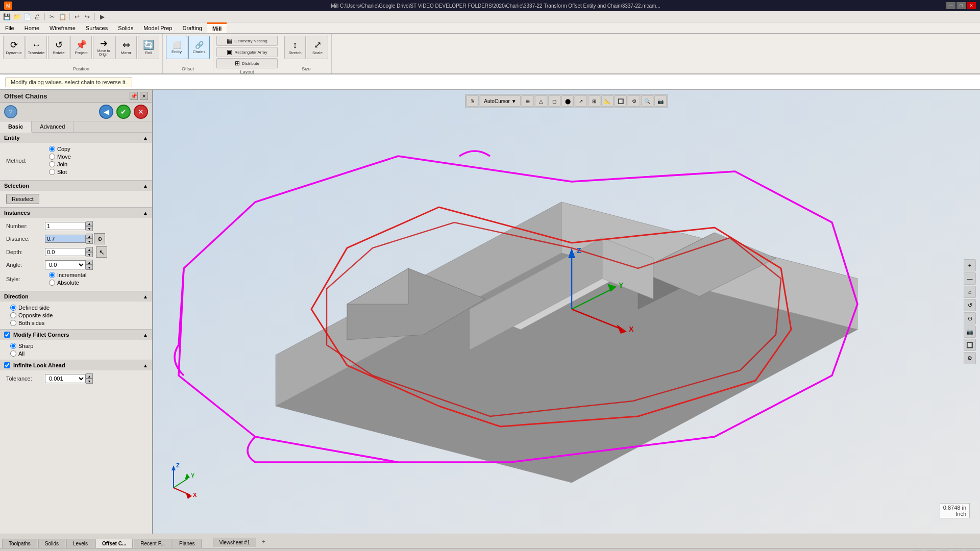  What do you see at coordinates (65, 379) in the screenshot?
I see `tolerance-select: 0.001` at bounding box center [65, 379].